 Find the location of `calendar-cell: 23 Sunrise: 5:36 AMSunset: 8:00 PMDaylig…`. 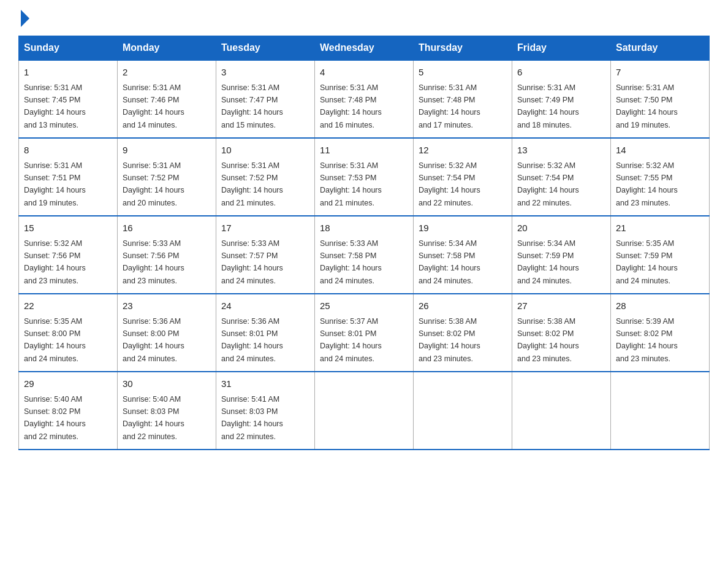

calendar-cell: 23 Sunrise: 5:36 AMSunset: 8:00 PMDaylig… is located at coordinates (167, 332).